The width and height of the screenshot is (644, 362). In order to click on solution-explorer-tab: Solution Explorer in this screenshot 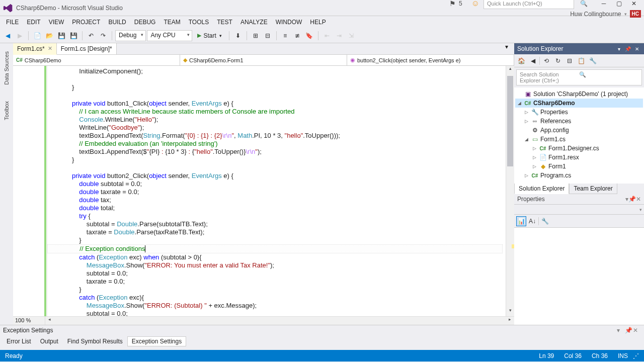, I will do `click(541, 189)`.